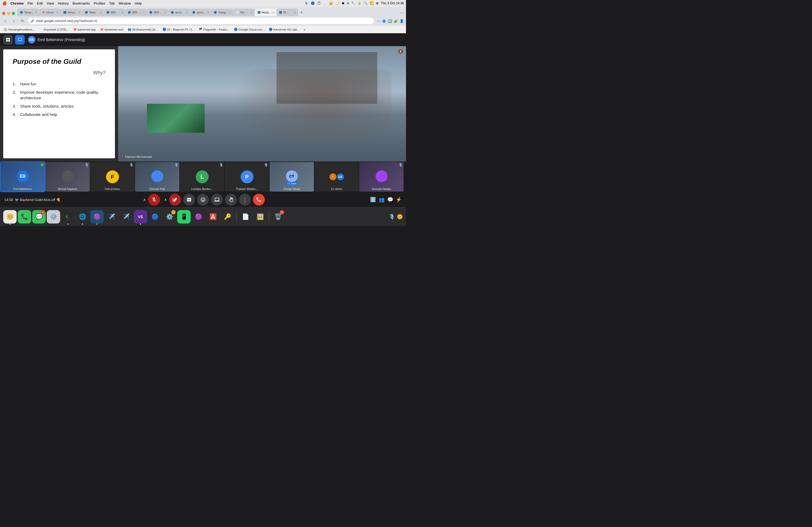 The height and width of the screenshot is (527, 812). Describe the element at coordinates (381, 200) in the screenshot. I see `participants-button: 👥` at that location.